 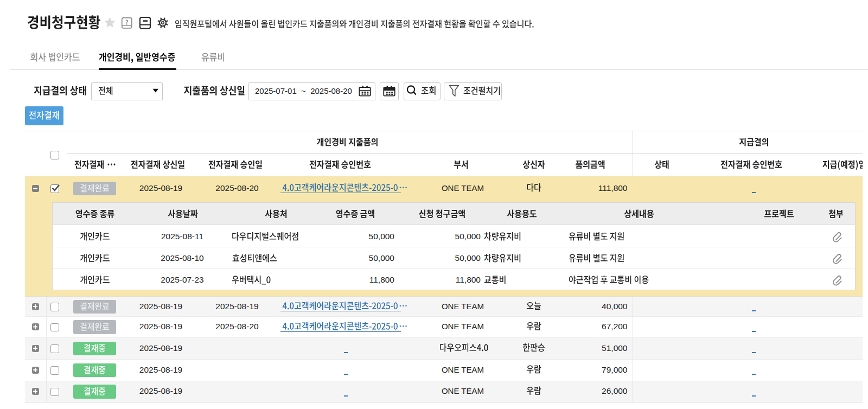 What do you see at coordinates (182, 237) in the screenshot?
I see `svg-text: 2025-08-11` at bounding box center [182, 237].